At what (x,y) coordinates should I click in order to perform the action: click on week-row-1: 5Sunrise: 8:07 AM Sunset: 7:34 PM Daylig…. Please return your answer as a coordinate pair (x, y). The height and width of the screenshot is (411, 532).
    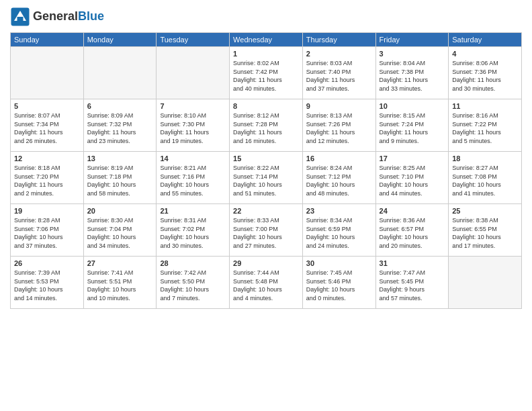
    Looking at the image, I should click on (266, 126).